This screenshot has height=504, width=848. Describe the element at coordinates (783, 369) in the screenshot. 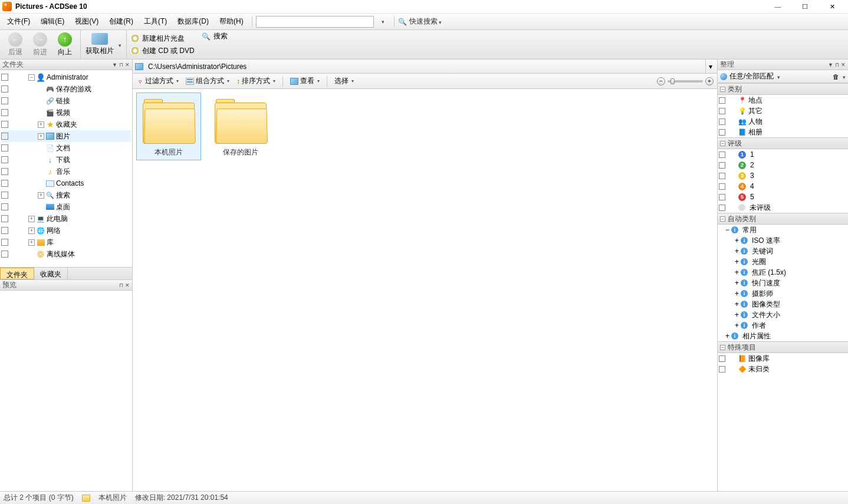

I see `special-unsorted: 未归类` at that location.